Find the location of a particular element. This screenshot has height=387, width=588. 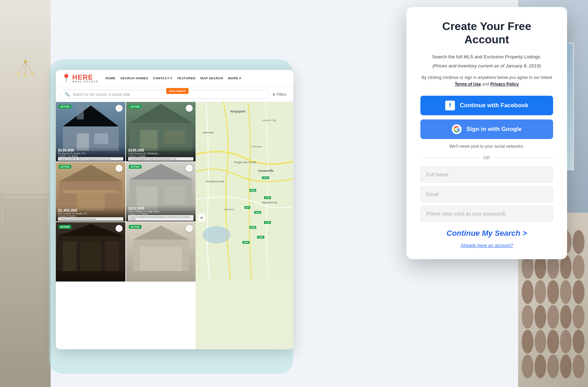

property-card-3: ACTIVE ♡ $1,465,000 301 Cosime Trl, Aust… is located at coordinates (91, 192).